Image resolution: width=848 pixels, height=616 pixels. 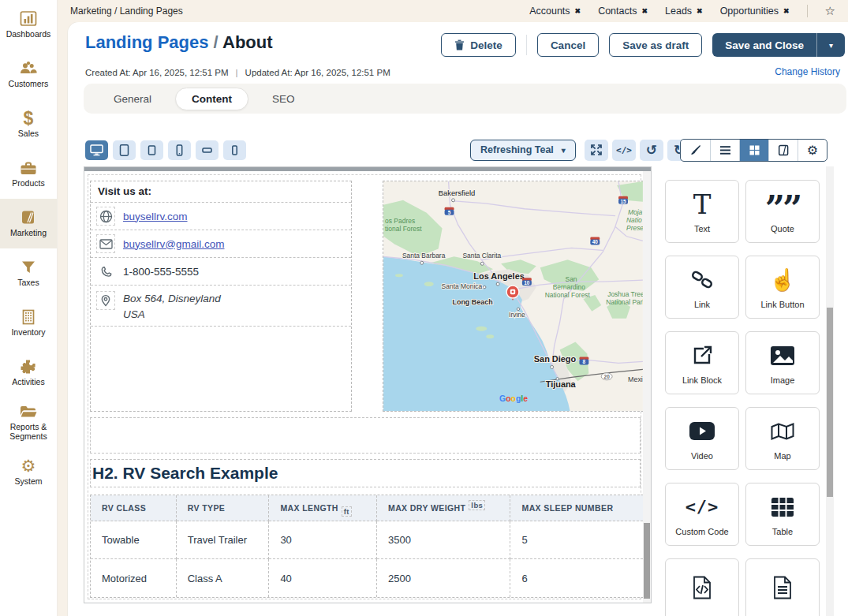 I want to click on panel-scrollbar-thumb, so click(x=830, y=402).